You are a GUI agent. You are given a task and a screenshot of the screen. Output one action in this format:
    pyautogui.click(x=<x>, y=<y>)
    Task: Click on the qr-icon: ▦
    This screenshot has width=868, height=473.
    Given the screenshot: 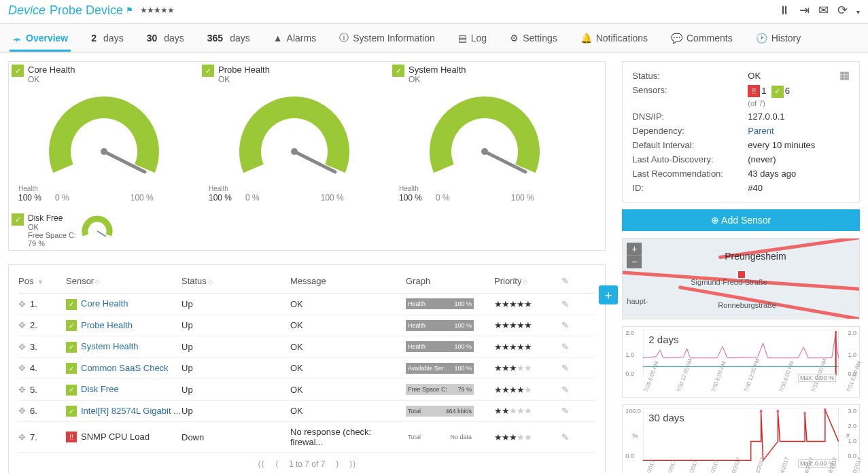 What is the action you would take?
    pyautogui.click(x=844, y=75)
    